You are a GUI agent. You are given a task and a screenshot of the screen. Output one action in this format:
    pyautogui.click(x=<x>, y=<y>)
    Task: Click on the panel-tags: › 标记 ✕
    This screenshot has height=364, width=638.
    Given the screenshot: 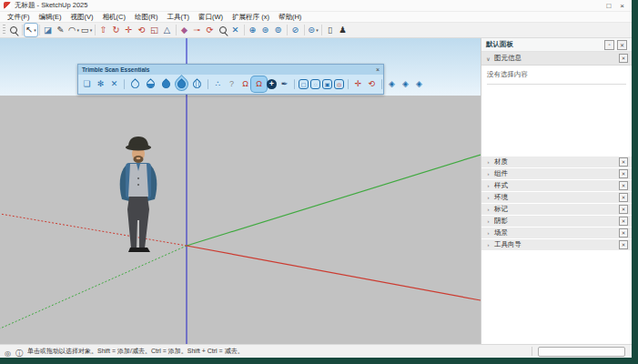 What is the action you would take?
    pyautogui.click(x=557, y=209)
    